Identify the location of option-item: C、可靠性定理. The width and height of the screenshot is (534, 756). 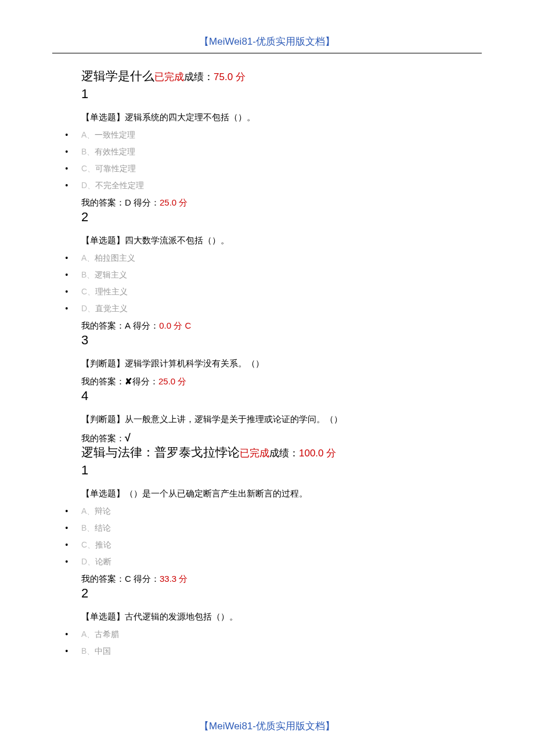
(267, 169).